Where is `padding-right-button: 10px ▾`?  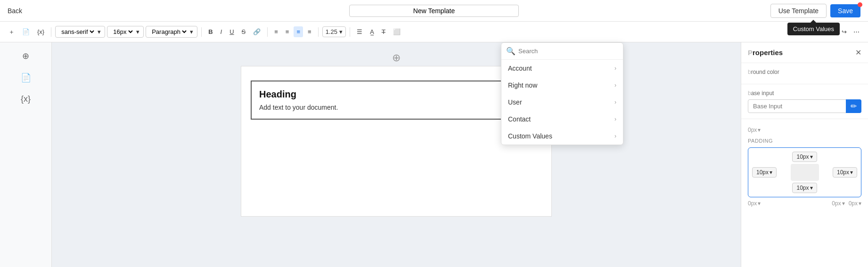 padding-right-button: 10px ▾ is located at coordinates (845, 172).